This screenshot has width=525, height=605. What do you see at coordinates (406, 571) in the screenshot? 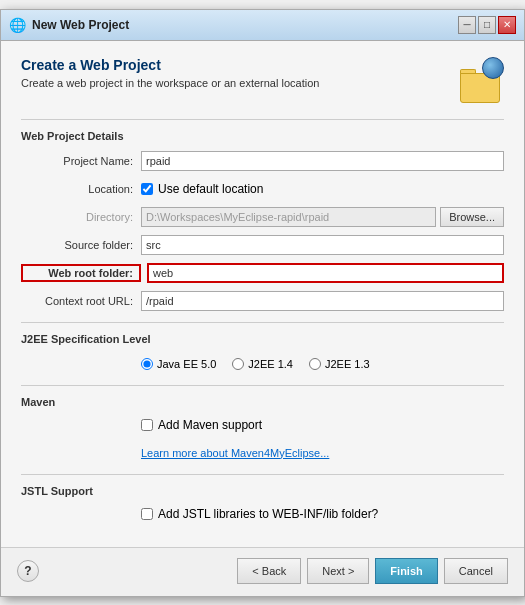
I see `finish-button: Finish` at bounding box center [406, 571].